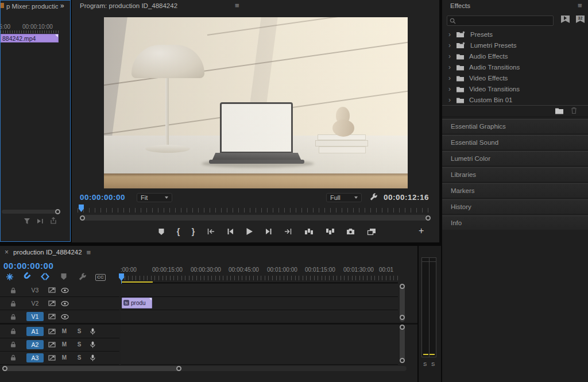 The image size is (588, 382). Describe the element at coordinates (260, 345) in the screenshot. I see `track-lane-a2` at that location.